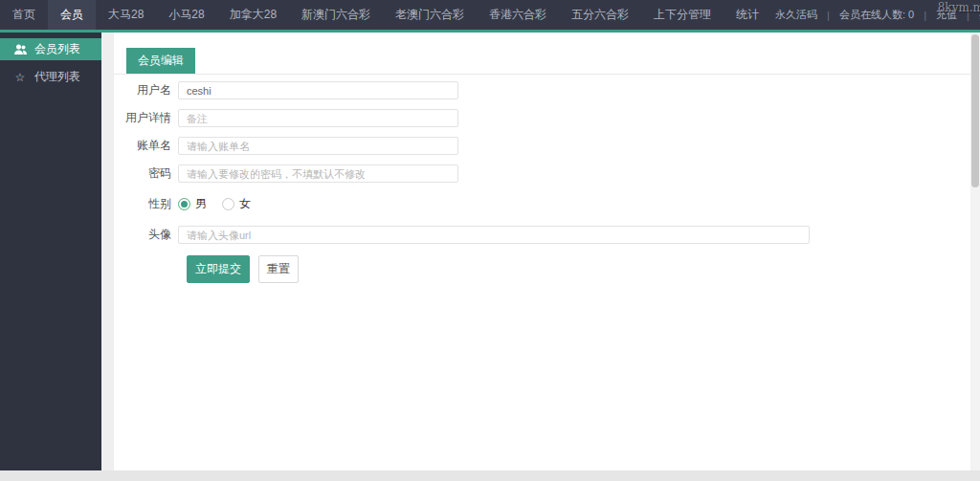  Describe the element at coordinates (542, 174) in the screenshot. I see `form-row-password: 密码` at that location.